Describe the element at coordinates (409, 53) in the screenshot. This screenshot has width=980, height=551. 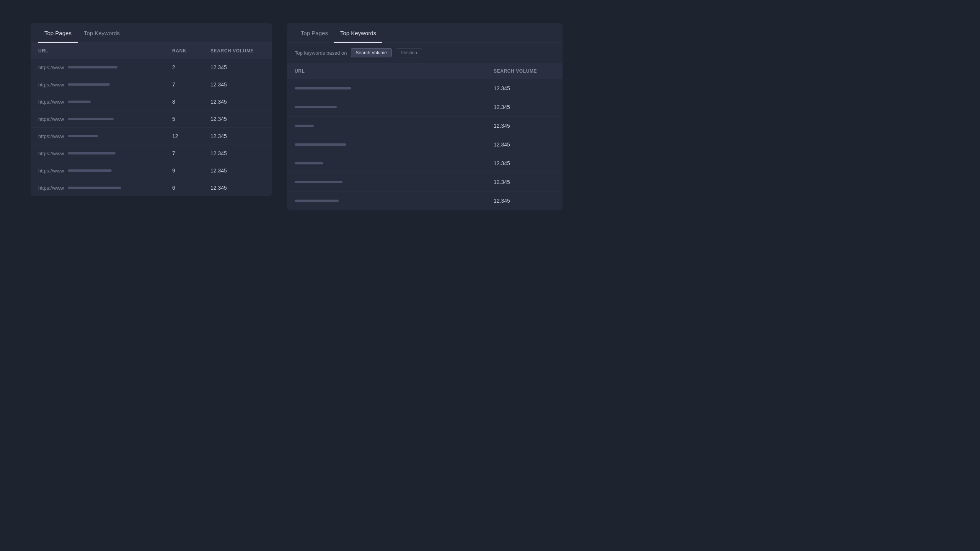
I see `filter-position-btn: Position` at that location.